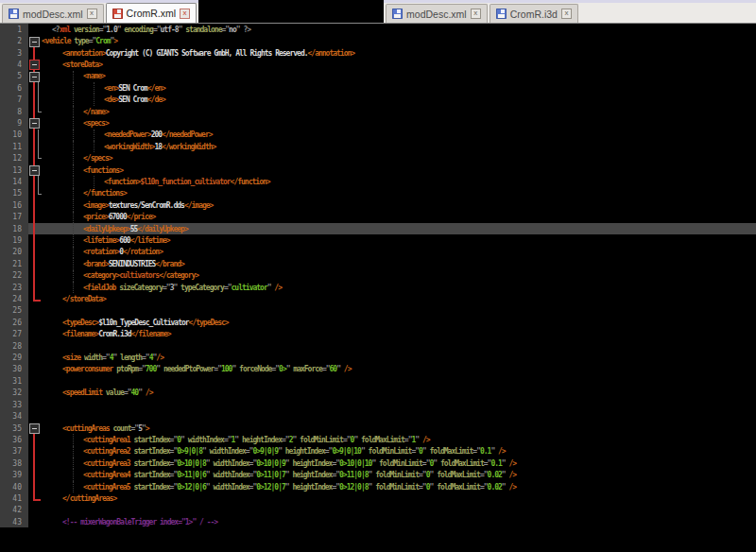 Image resolution: width=756 pixels, height=552 pixels. What do you see at coordinates (399, 335) in the screenshot?
I see `code-line: <filename>CromR.i3d</filename>` at bounding box center [399, 335].